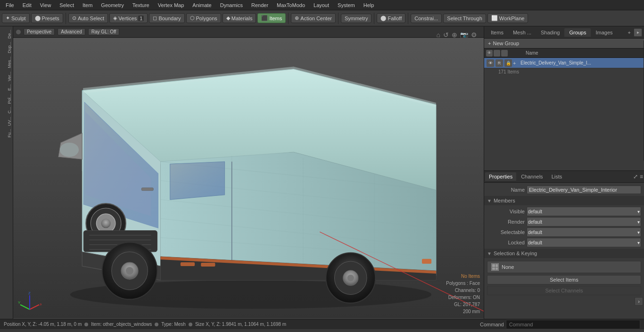 The image size is (644, 332). I want to click on group-render-1: R, so click(499, 63).